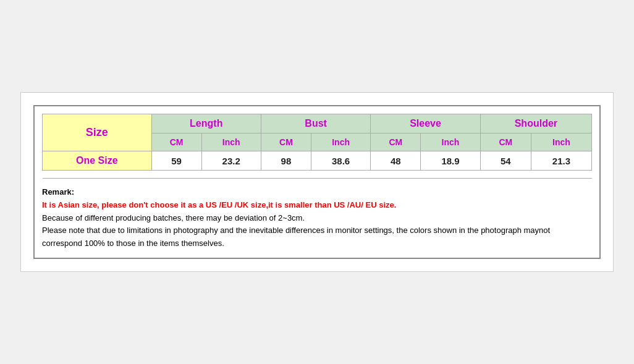 The height and width of the screenshot is (364, 634). What do you see at coordinates (340, 161) in the screenshot?
I see `bust-inch-value: 38.6` at bounding box center [340, 161].